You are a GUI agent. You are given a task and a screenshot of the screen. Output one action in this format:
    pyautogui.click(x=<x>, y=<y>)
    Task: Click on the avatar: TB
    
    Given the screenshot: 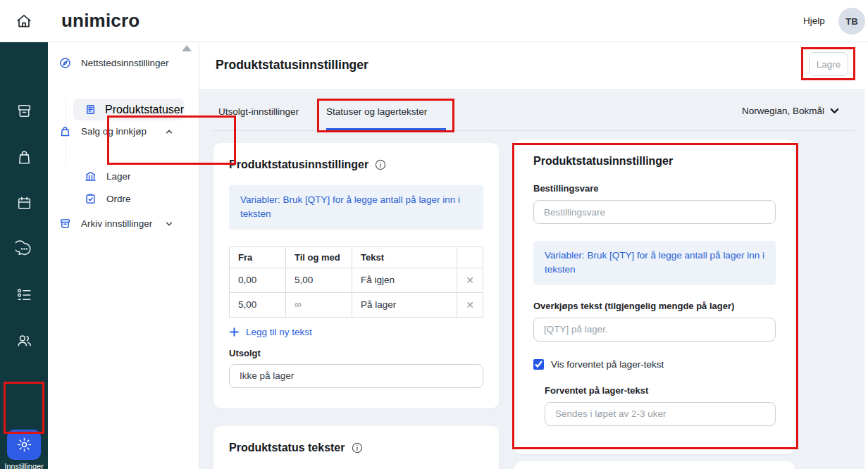 What is the action you would take?
    pyautogui.click(x=852, y=21)
    